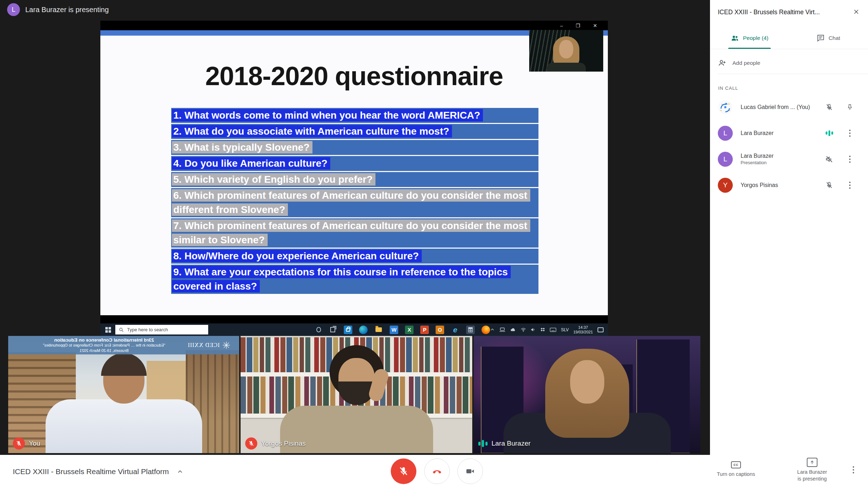 Image resolution: width=868 pixels, height=488 pixels. What do you see at coordinates (853, 470) in the screenshot?
I see `more-options-button` at bounding box center [853, 470].